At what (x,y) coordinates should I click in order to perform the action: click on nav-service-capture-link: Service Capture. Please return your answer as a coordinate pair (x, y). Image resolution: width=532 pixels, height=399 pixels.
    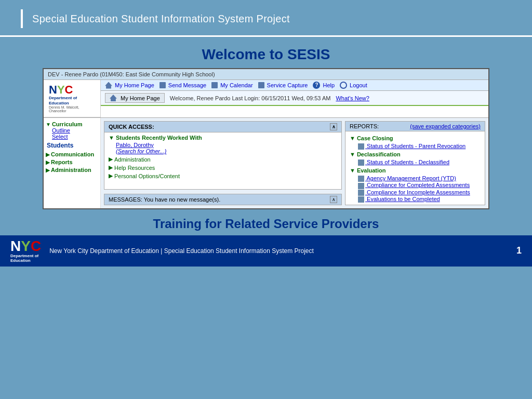
    Looking at the image, I should click on (283, 85).